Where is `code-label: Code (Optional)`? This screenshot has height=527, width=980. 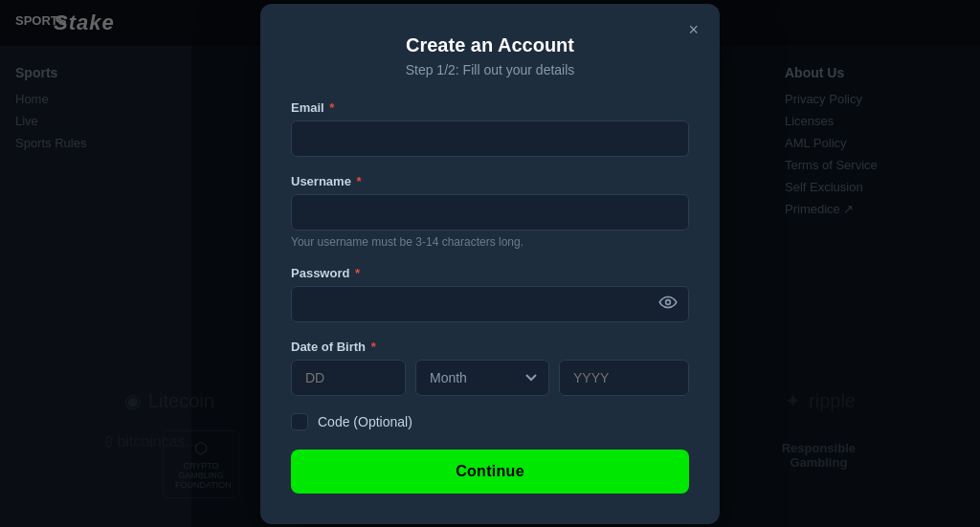 code-label: Code (Optional) is located at coordinates (366, 422).